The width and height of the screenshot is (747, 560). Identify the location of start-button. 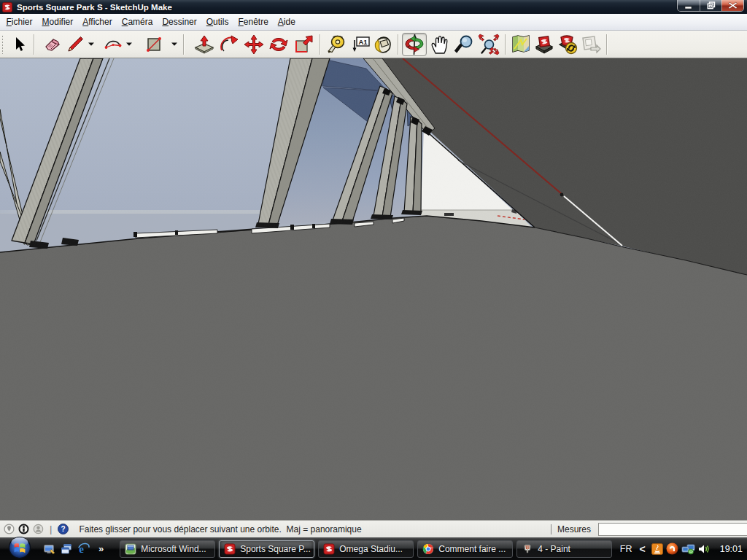
(20, 547).